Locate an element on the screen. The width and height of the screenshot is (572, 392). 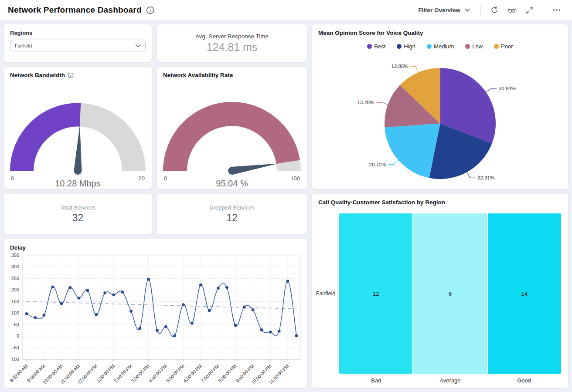
pie-slice-label: 30.84% is located at coordinates (507, 88).